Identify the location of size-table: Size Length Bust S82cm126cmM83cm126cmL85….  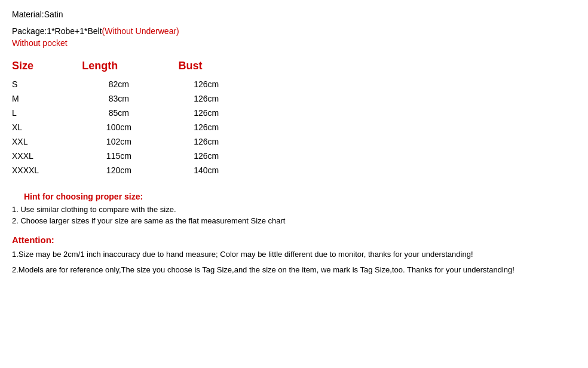
(125, 117).